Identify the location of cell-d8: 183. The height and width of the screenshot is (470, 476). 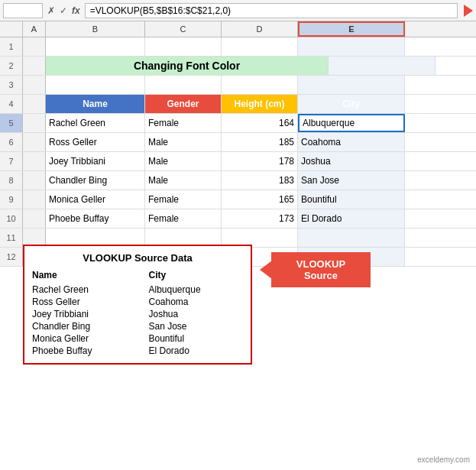
(260, 180).